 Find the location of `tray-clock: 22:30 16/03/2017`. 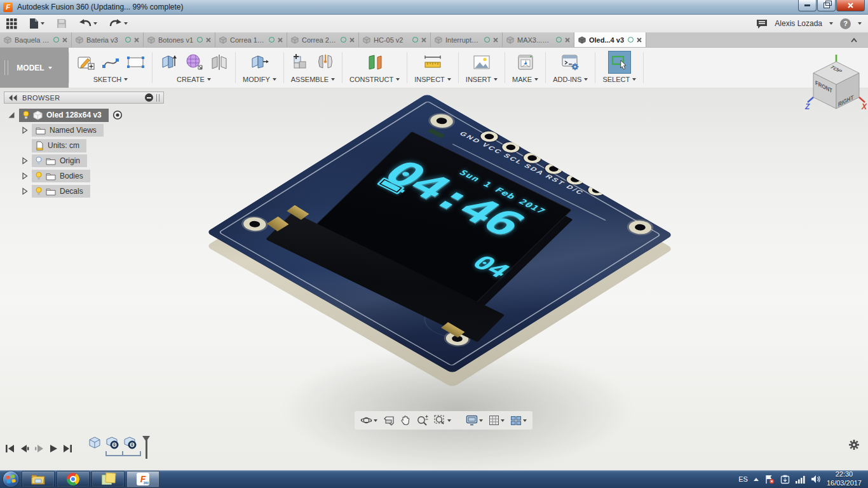

tray-clock: 22:30 16/03/2017 is located at coordinates (844, 479).